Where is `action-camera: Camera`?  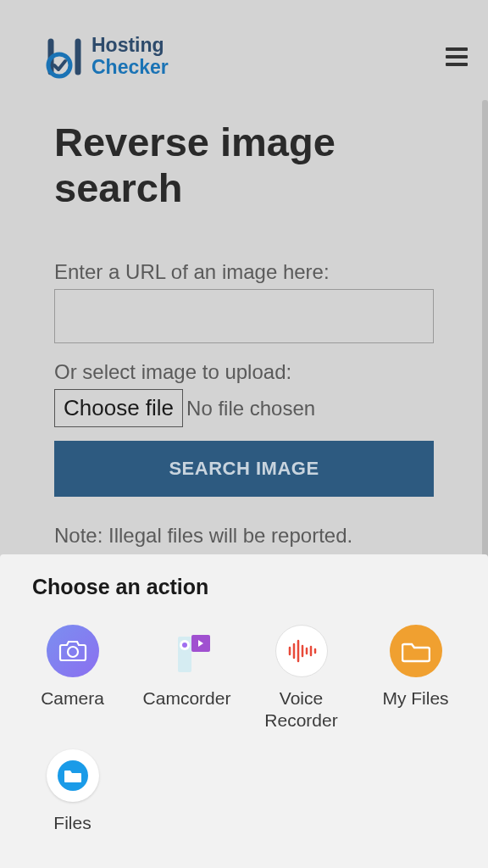 action-camera: Camera is located at coordinates (73, 678).